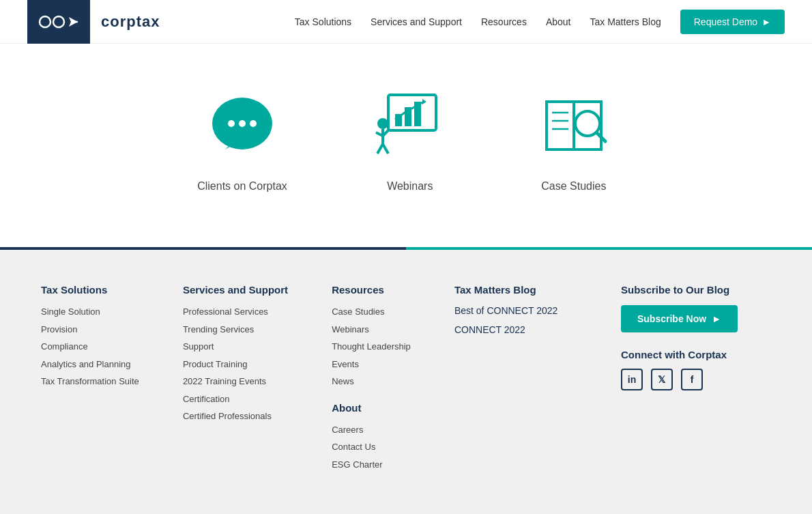 This screenshot has height=514, width=812. What do you see at coordinates (371, 408) in the screenshot?
I see `footer-about-heading: About` at bounding box center [371, 408].